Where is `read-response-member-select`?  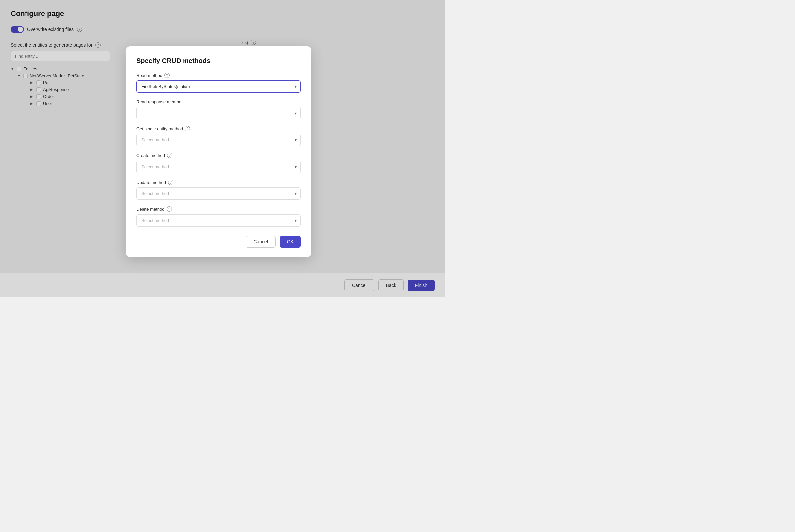
read-response-member-select is located at coordinates (219, 113).